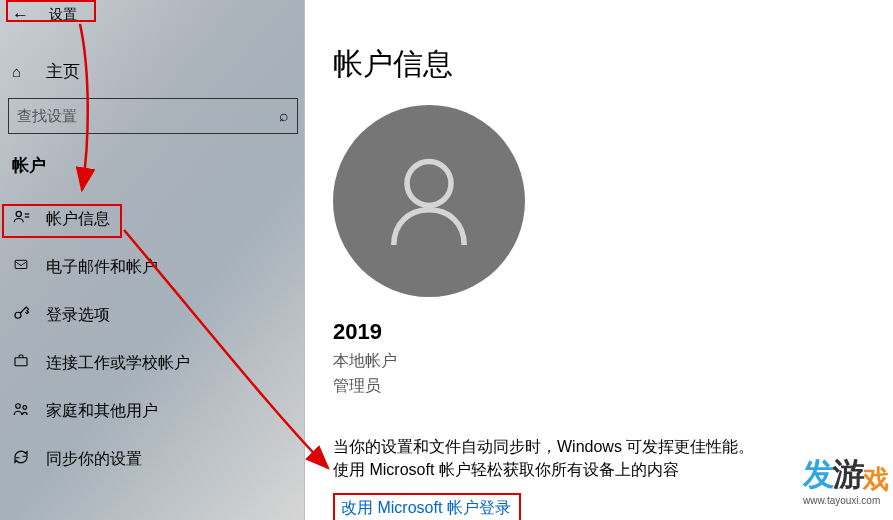 This screenshot has width=893, height=520. Describe the element at coordinates (62, 221) in the screenshot. I see `annotation-box-account-info` at that location.